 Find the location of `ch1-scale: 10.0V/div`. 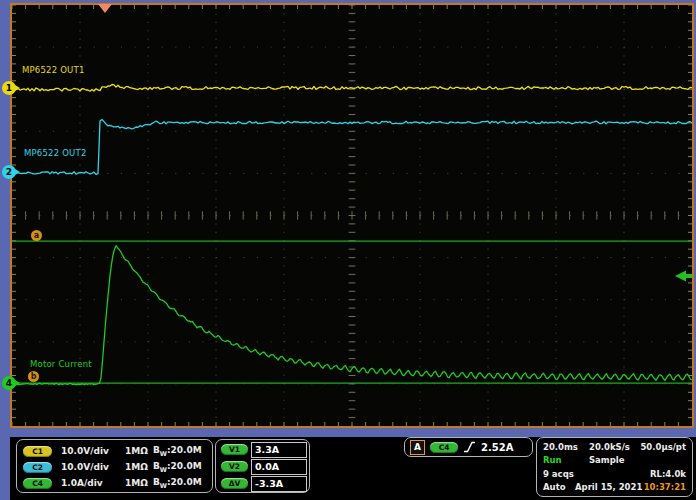

ch1-scale: 10.0V/div is located at coordinates (93, 451).